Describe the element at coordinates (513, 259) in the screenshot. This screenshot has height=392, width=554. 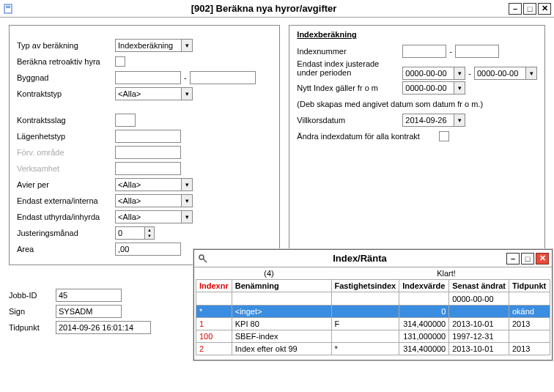
I see `sub-minimize-button: –` at that location.